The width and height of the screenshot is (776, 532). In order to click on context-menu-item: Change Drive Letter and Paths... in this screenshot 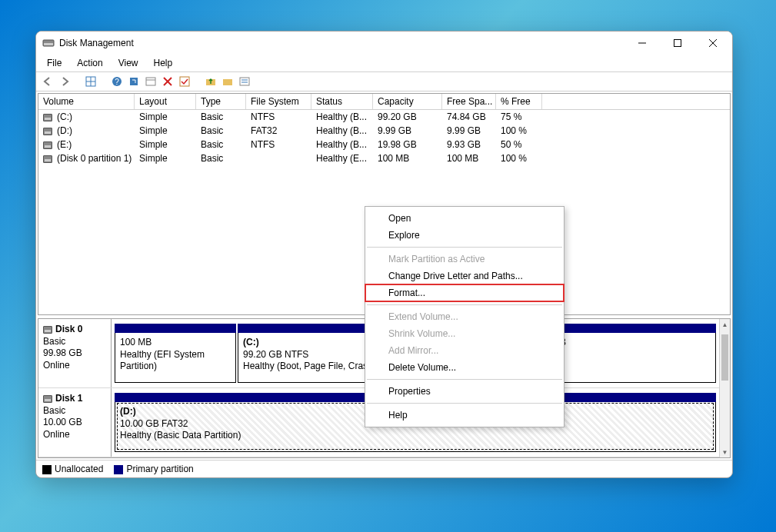, I will do `click(465, 276)`.